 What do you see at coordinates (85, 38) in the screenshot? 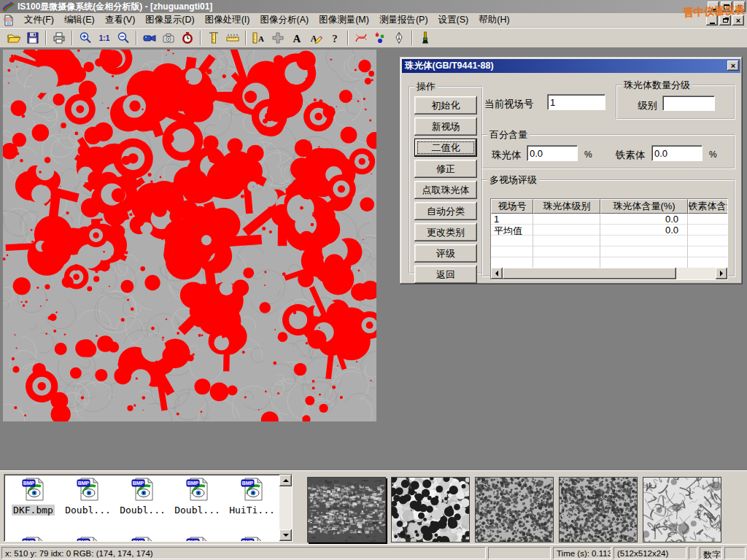
I see `zoom-in-button` at bounding box center [85, 38].